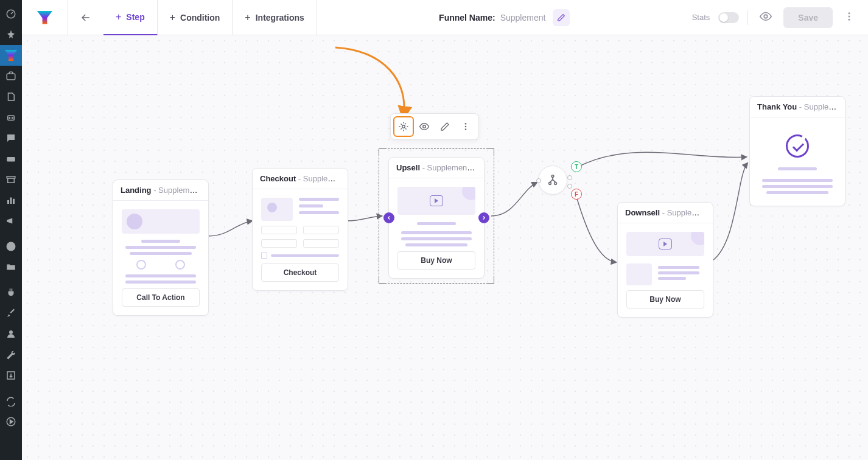  What do you see at coordinates (247, 18) in the screenshot?
I see `plus-icon: +` at bounding box center [247, 18].